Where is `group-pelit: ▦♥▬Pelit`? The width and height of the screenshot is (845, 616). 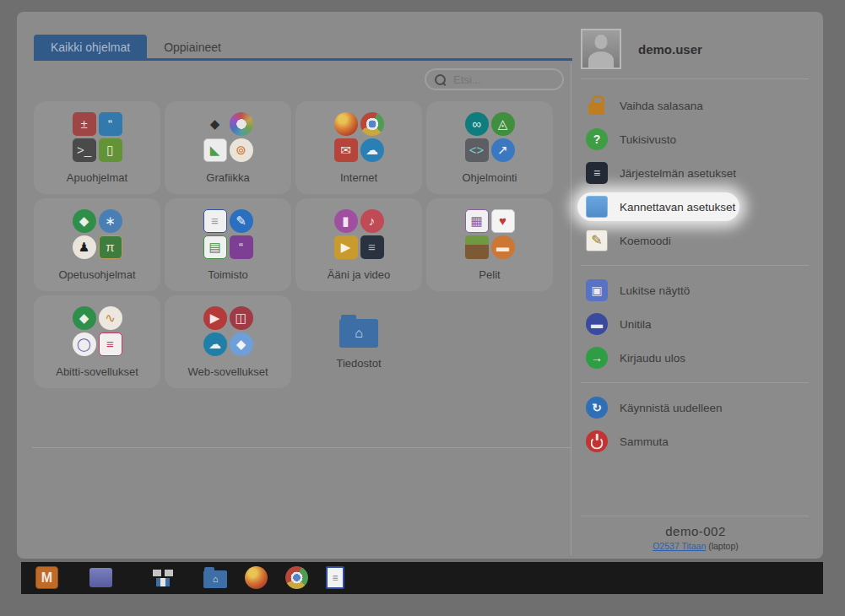
group-pelit: ▦♥▬Pelit is located at coordinates (490, 245).